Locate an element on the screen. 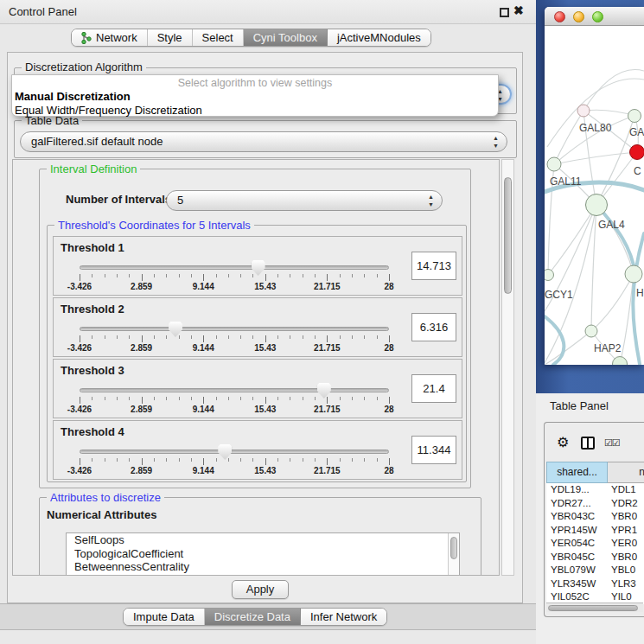 This screenshot has width=644, height=644. table-cell: YPR145W is located at coordinates (577, 531).